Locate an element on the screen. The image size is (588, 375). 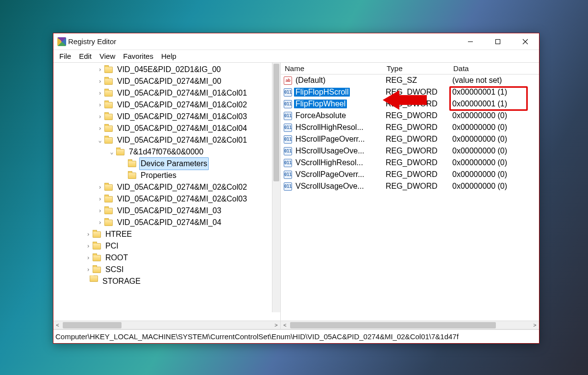
menu-help: Help is located at coordinates (169, 56).